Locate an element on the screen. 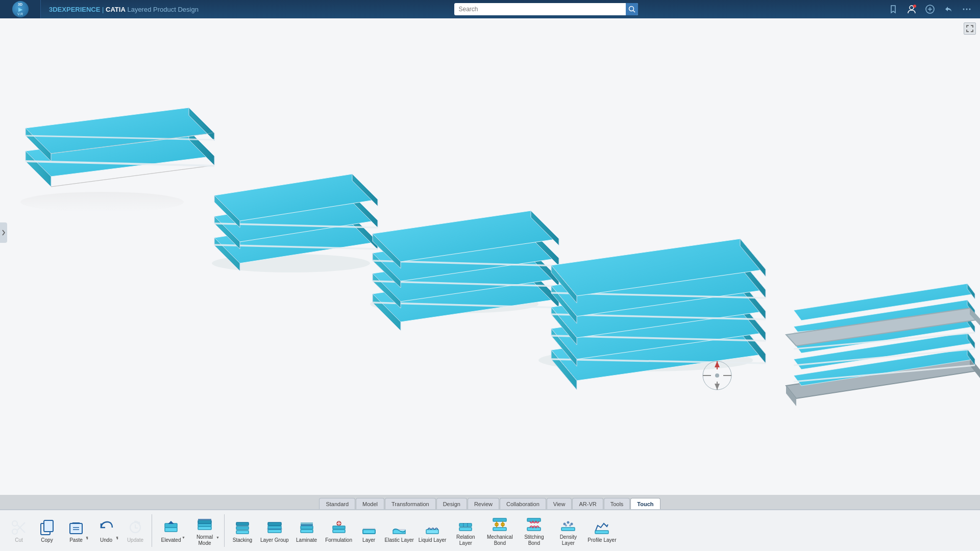 The height and width of the screenshot is (551, 980). toolbar-mechanical-bond: Mechanical Bond is located at coordinates (500, 531).